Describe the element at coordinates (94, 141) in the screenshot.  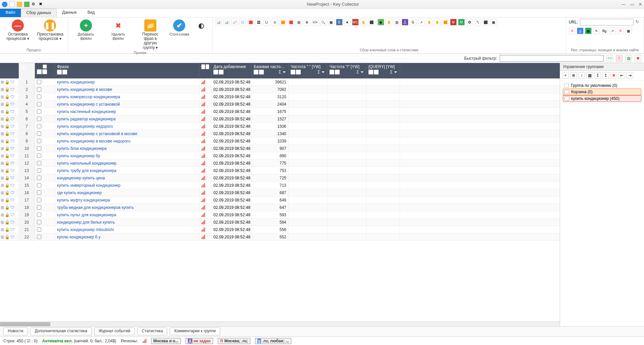
I see `phrase-link: купить кондиционер в москве недорого` at that location.